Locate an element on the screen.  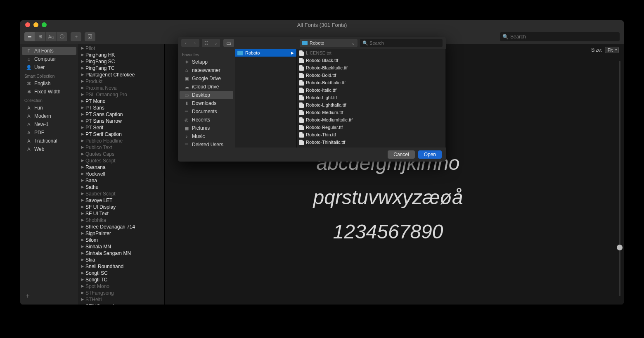
group-button: ▭ is located at coordinates (229, 43).